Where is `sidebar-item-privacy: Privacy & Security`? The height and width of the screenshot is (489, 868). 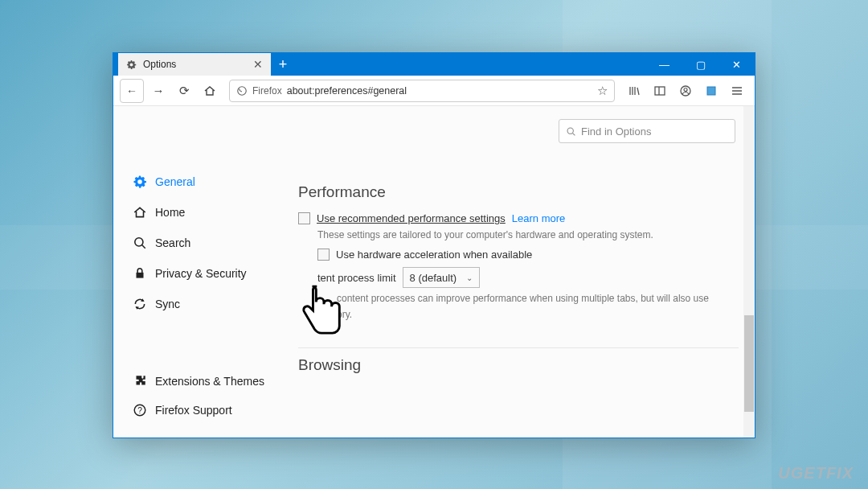 sidebar-item-privacy: Privacy & Security is located at coordinates (207, 273).